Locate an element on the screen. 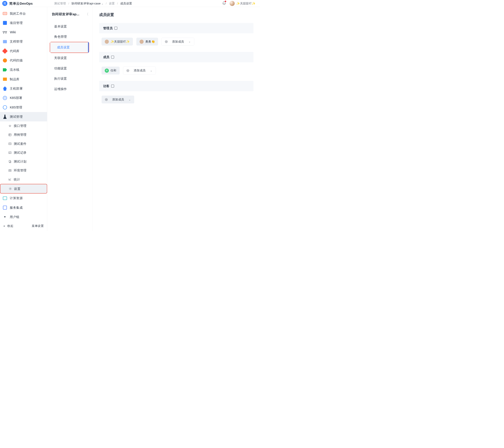 This screenshot has width=504, height=448. sidebar-subitem: 统计 is located at coordinates (24, 179).